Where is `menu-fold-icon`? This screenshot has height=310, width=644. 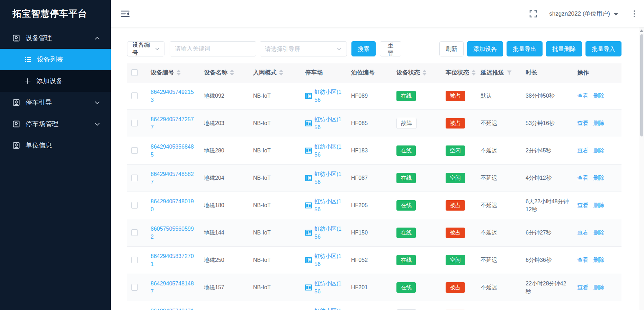 menu-fold-icon is located at coordinates (125, 14).